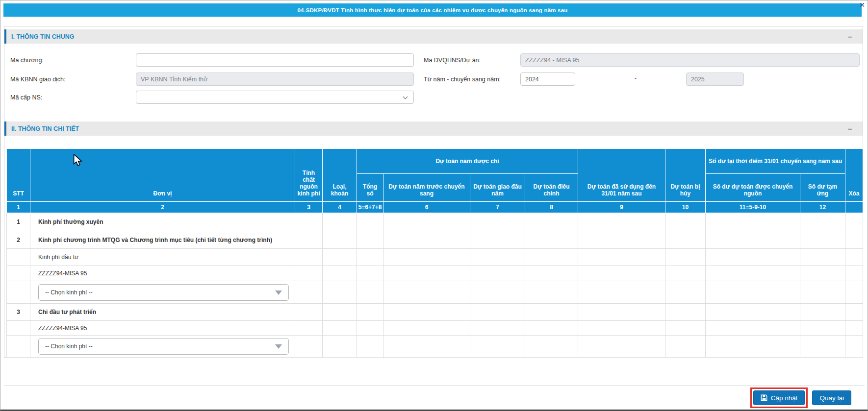  What do you see at coordinates (435, 292) in the screenshot?
I see `table-row: -- Chọn kinh phí --` at bounding box center [435, 292].